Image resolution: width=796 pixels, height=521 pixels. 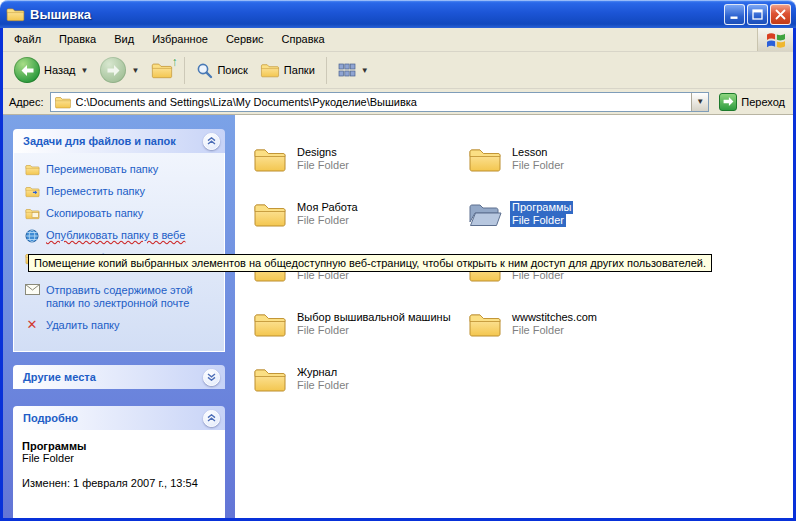 What do you see at coordinates (119, 458) in the screenshot?
I see `details-file-type: File Folder` at bounding box center [119, 458].